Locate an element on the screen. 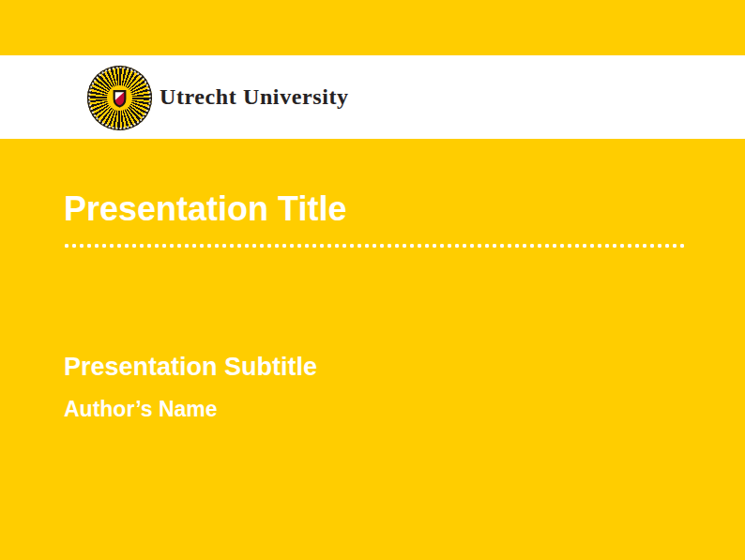  header-band: Utrecht University is located at coordinates (372, 98).